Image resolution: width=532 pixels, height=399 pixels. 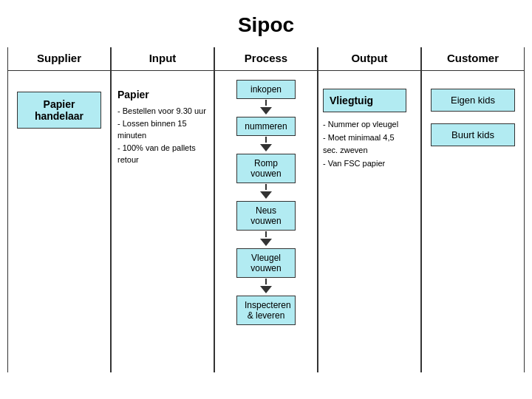 What do you see at coordinates (473, 100) in the screenshot?
I see `customer-box-0: Eigen kids` at bounding box center [473, 100].